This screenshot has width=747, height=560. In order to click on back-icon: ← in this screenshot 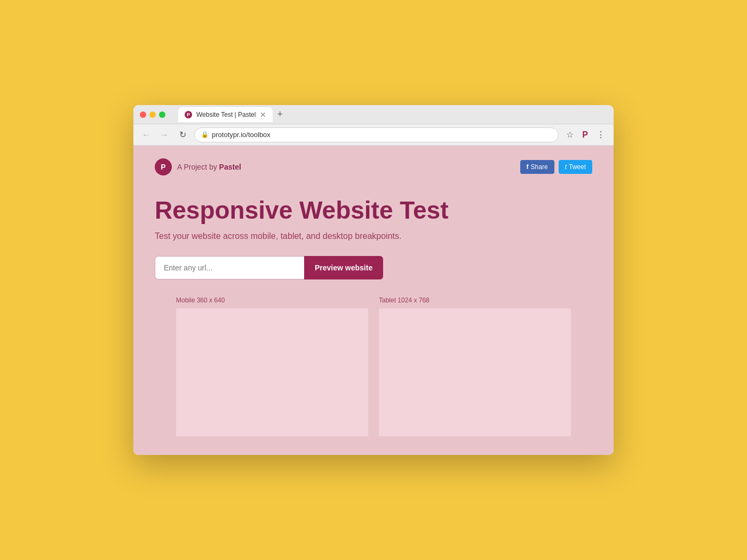, I will do `click(146, 135)`.